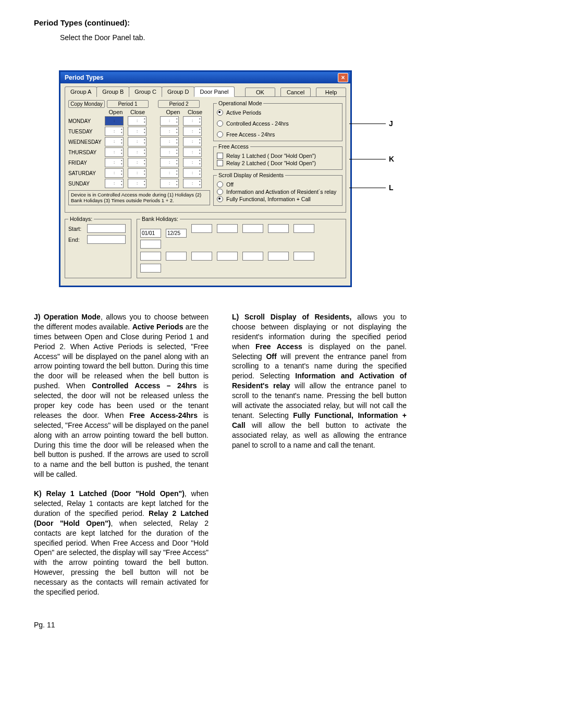  I want to click on bank-input-1: 01/01, so click(151, 233).